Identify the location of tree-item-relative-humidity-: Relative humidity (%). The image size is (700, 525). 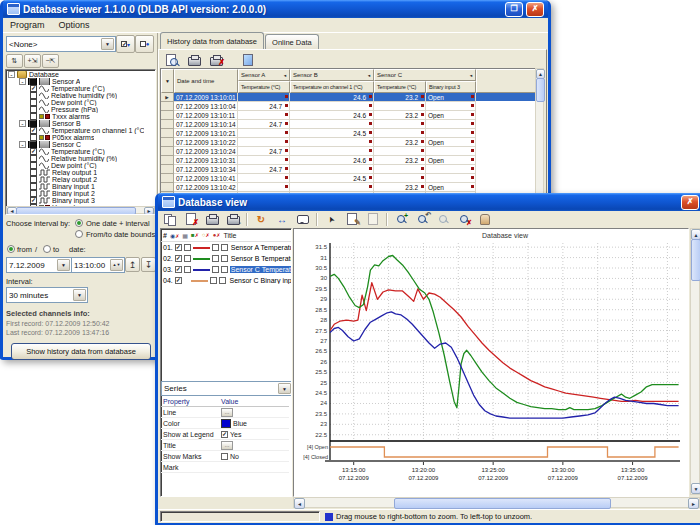
(80, 158).